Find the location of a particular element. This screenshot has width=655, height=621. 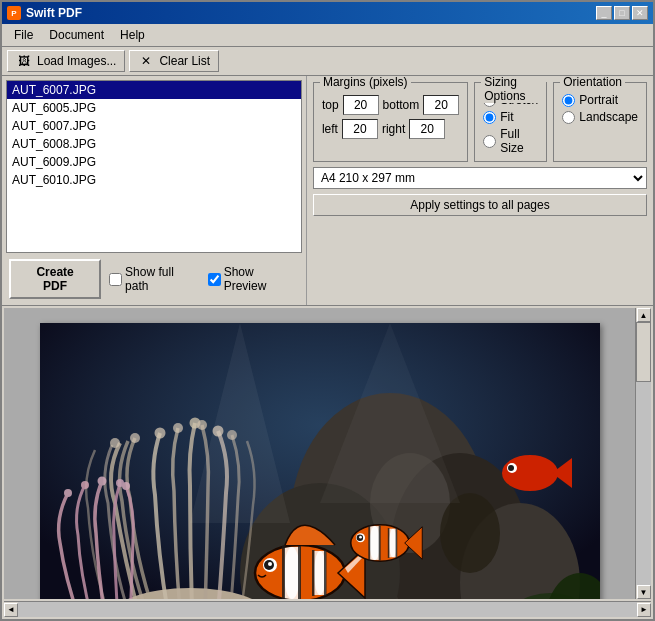

scroll-track-vertical is located at coordinates (644, 454).